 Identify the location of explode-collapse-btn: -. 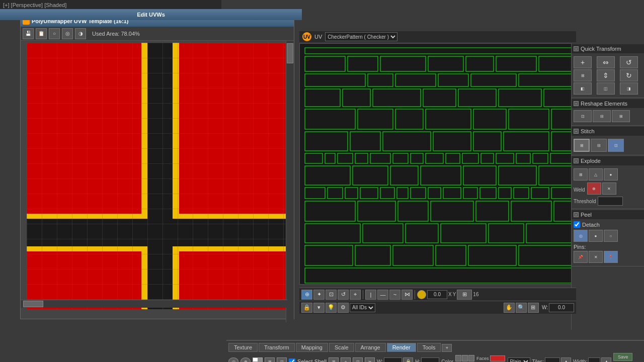
(576, 161).